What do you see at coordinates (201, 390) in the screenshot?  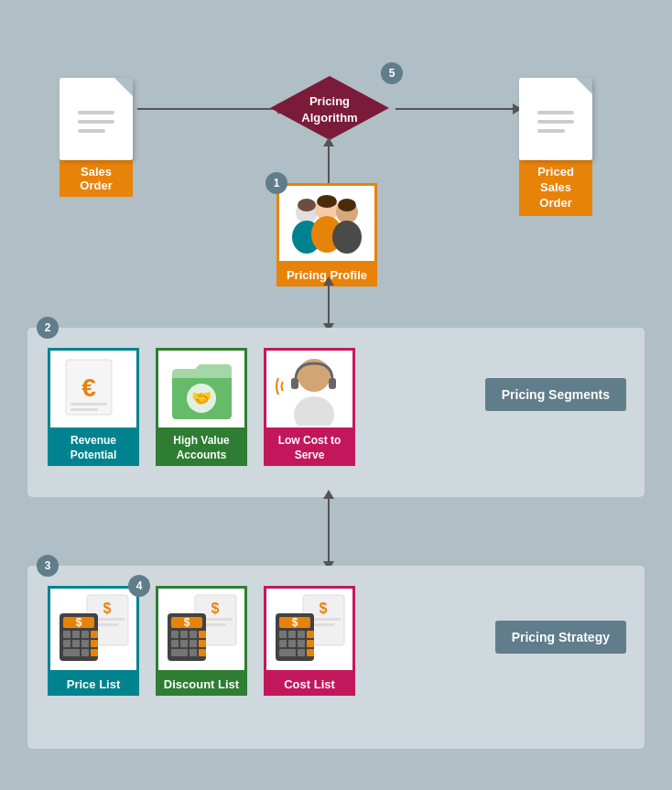 I see `folder-handshake-icon: 🤝` at bounding box center [201, 390].